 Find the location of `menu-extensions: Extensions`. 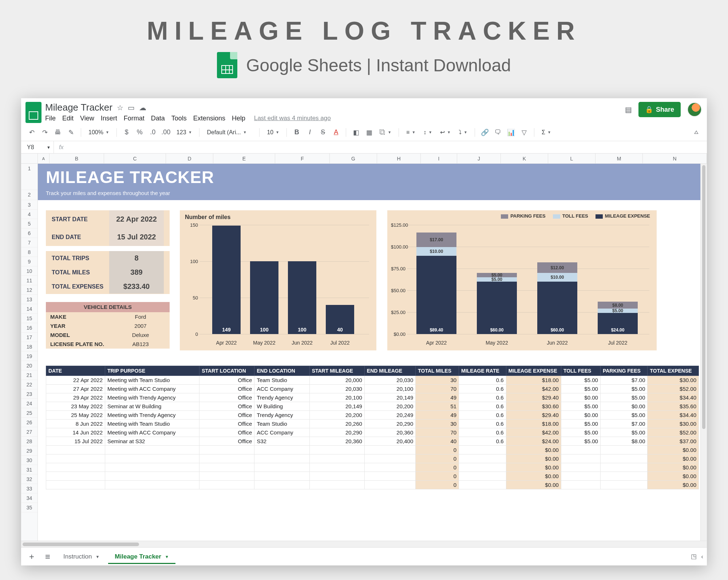

menu-extensions: Extensions is located at coordinates (209, 119).